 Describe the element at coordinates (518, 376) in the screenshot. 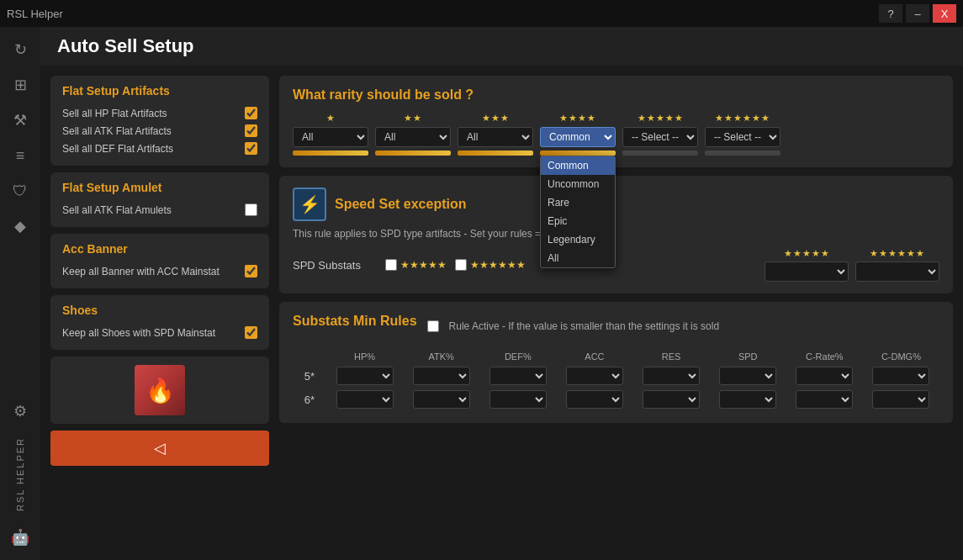

I see `substats-cell-5-def` at that location.